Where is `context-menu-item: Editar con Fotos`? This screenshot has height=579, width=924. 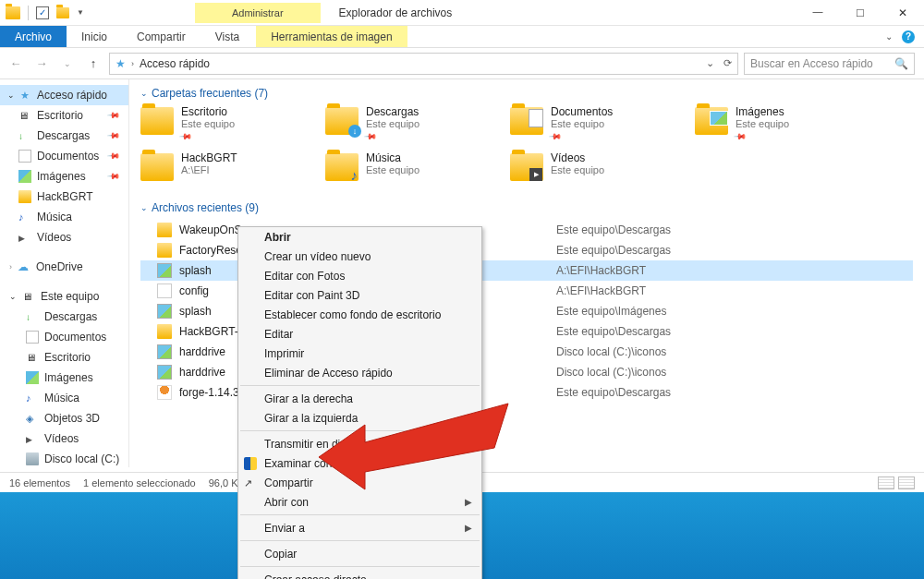
context-menu-item: Editar con Fotos is located at coordinates (360, 275).